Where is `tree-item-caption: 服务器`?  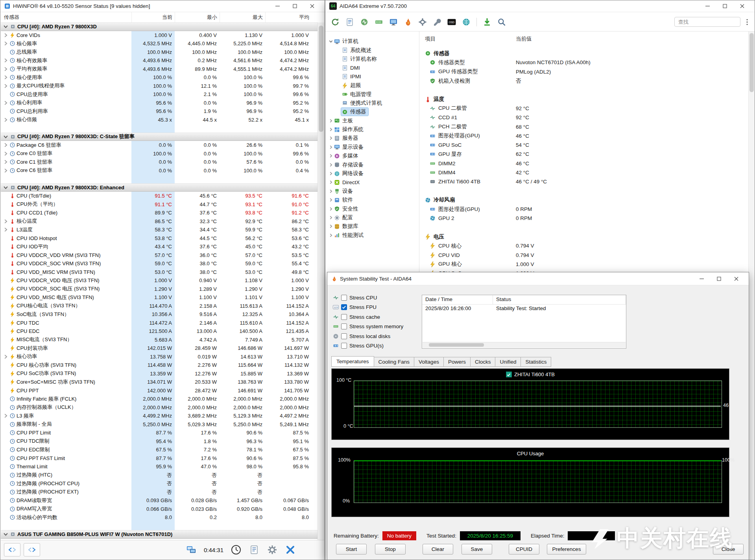 tree-item-caption: 服务器 is located at coordinates (347, 138).